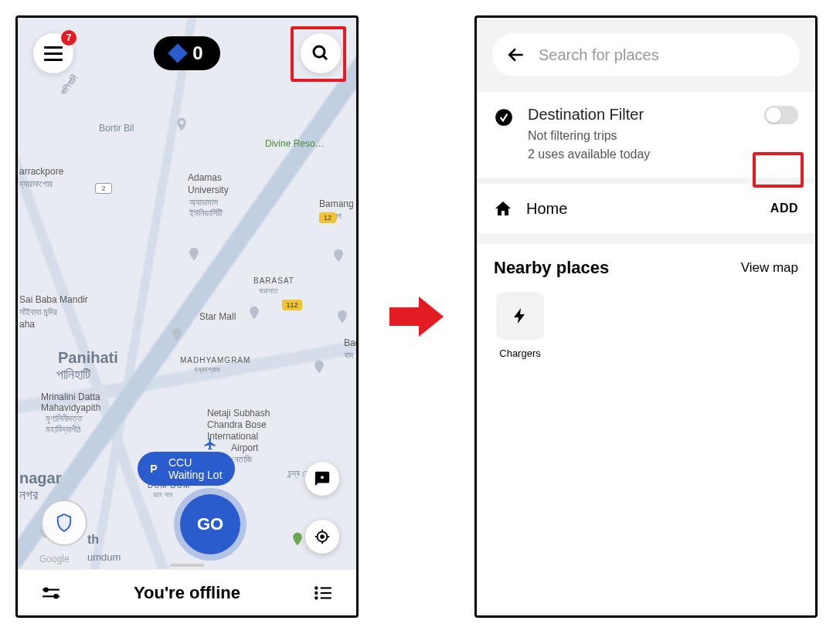 Image resolution: width=833 pixels, height=644 pixels. I want to click on chargers-card: Chargers, so click(520, 326).